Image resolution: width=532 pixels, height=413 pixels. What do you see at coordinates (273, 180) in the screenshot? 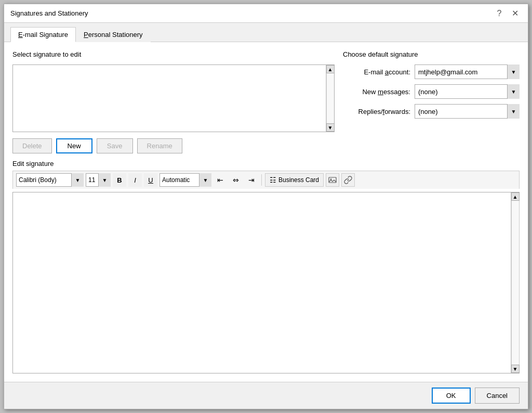
I see `business-card-icon: ☷` at bounding box center [273, 180].